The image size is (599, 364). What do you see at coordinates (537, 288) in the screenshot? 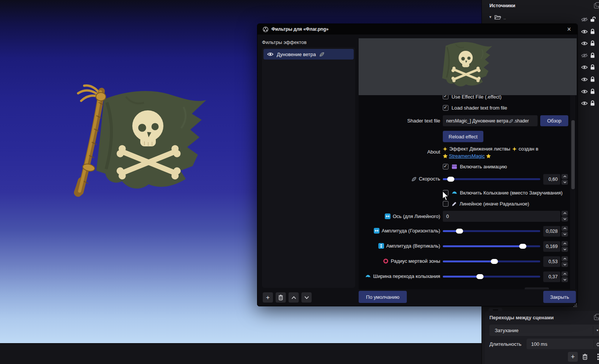
I see `clipped-next-row-input` at bounding box center [537, 288].